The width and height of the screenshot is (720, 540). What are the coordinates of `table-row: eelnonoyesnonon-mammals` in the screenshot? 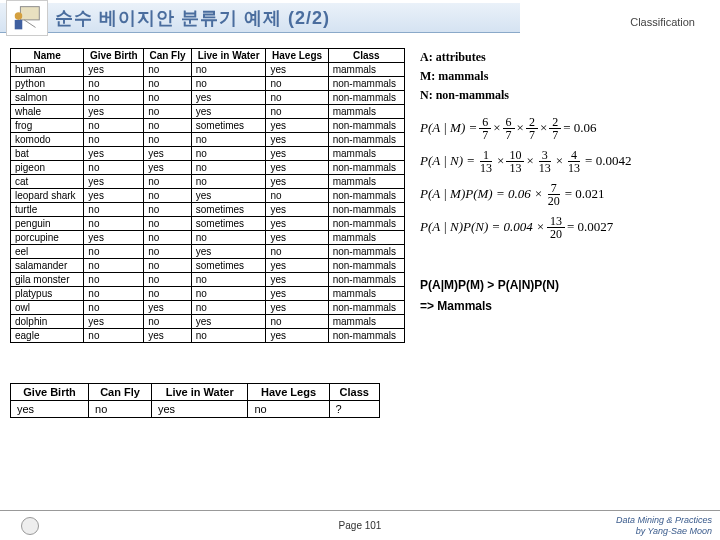 It's located at (208, 252).